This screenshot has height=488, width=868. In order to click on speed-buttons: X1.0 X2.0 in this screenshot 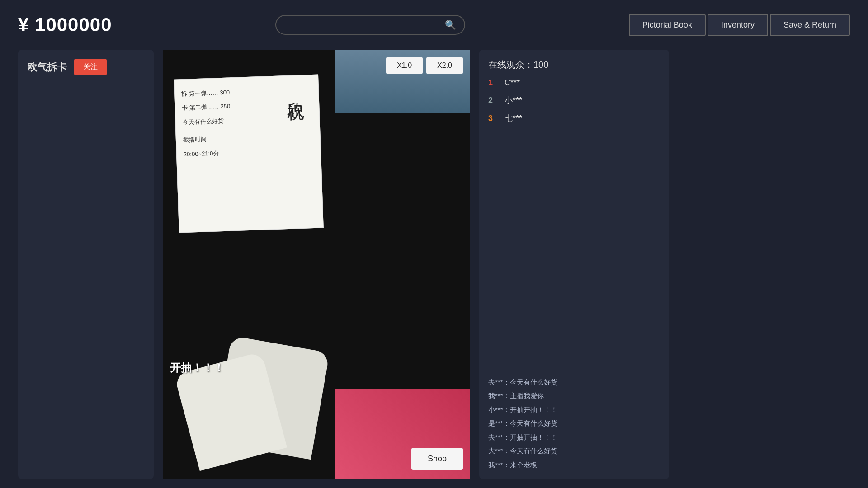, I will do `click(425, 66)`.